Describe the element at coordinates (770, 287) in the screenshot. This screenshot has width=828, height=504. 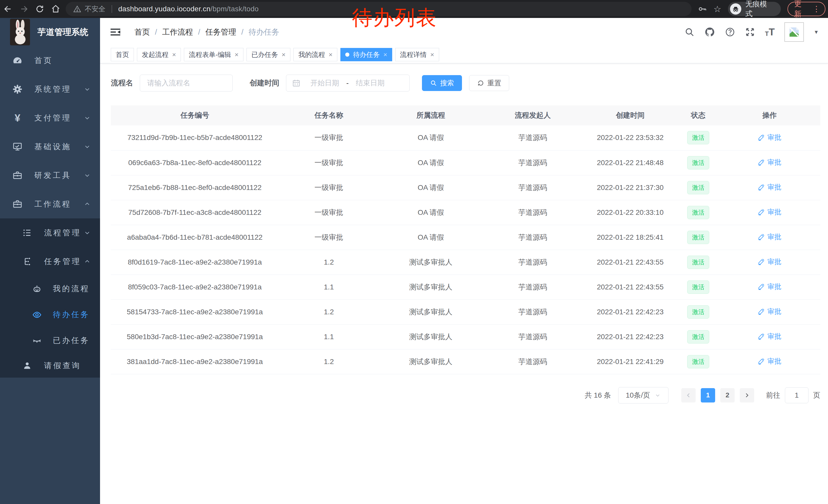
I see `actions-cell: 审批` at that location.